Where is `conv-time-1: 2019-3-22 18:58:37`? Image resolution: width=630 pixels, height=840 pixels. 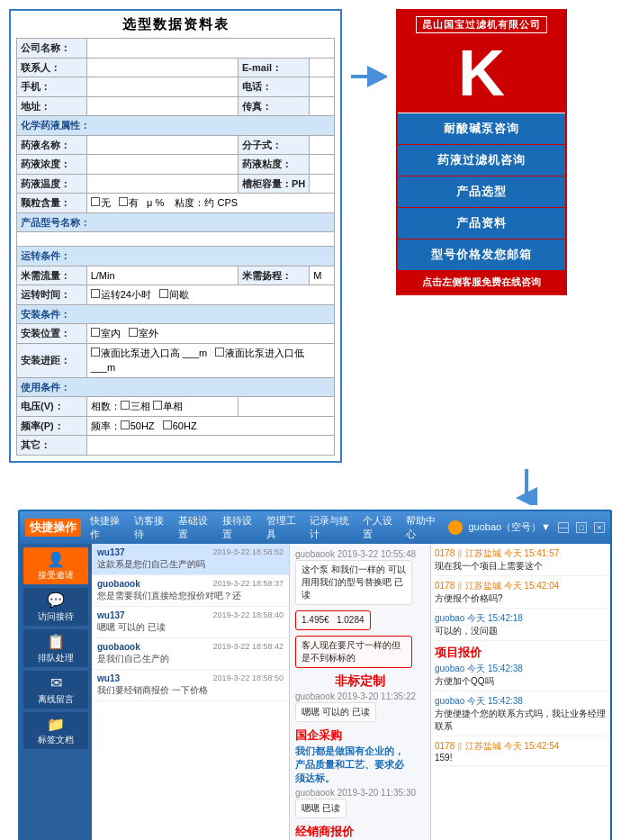 conv-time-1: 2019-3-22 18:58:37 is located at coordinates (248, 583).